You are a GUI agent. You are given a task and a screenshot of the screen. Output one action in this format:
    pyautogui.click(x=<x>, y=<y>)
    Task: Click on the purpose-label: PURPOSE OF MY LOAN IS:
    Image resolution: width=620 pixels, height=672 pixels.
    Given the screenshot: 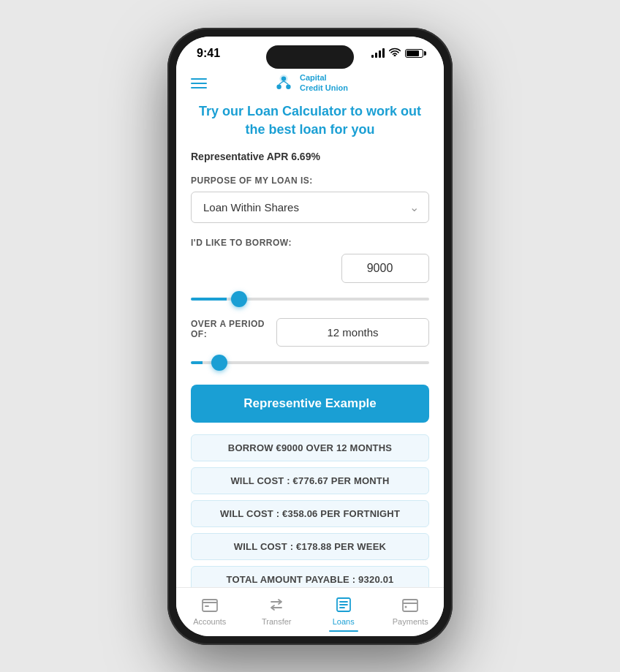 What is the action you would take?
    pyautogui.click(x=310, y=181)
    